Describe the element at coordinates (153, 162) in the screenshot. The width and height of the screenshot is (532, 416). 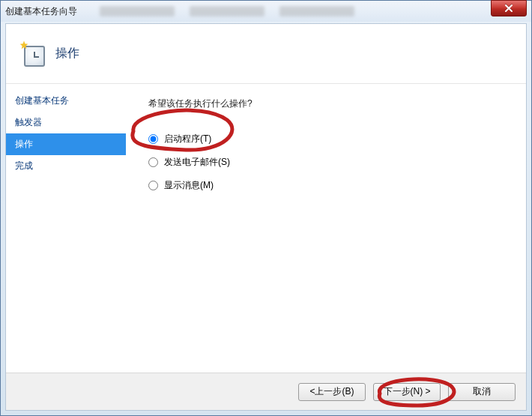
I see `radio-send-email` at that location.